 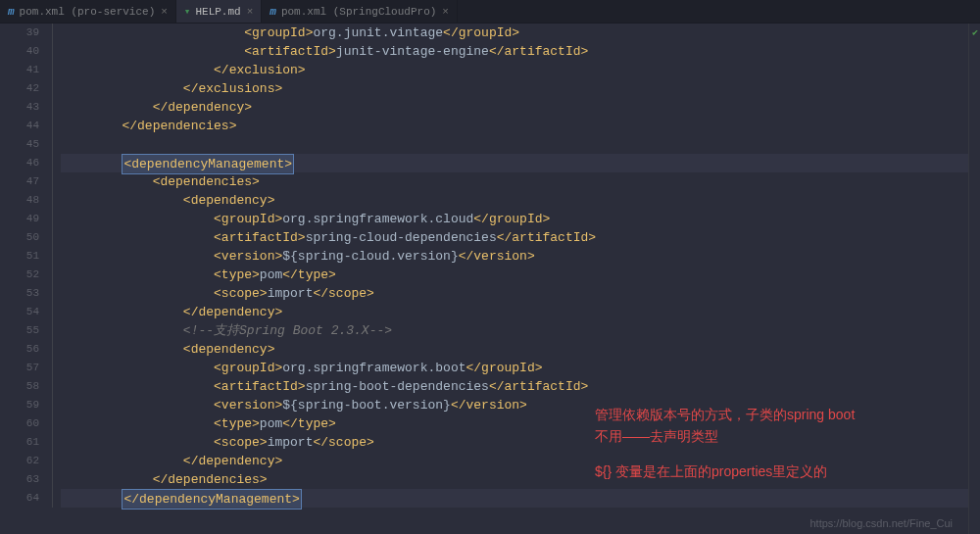 I want to click on code-line: </dependencies>, so click(x=520, y=125).